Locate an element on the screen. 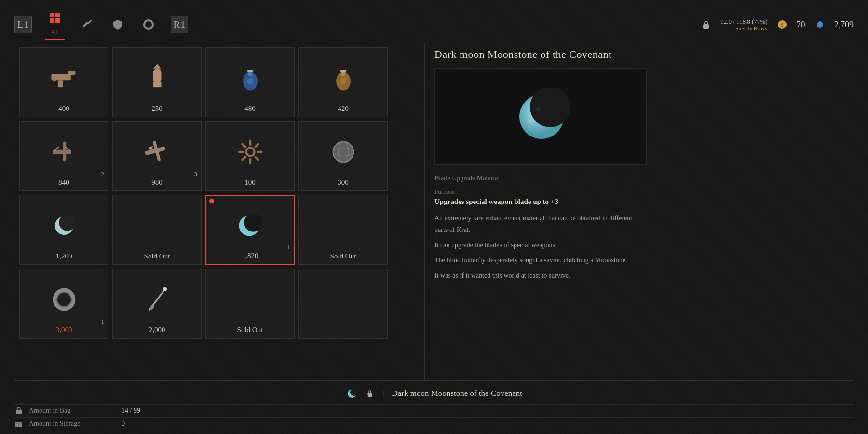 This screenshot has height=434, width=868. item-price-14: 2,000 is located at coordinates (157, 329).